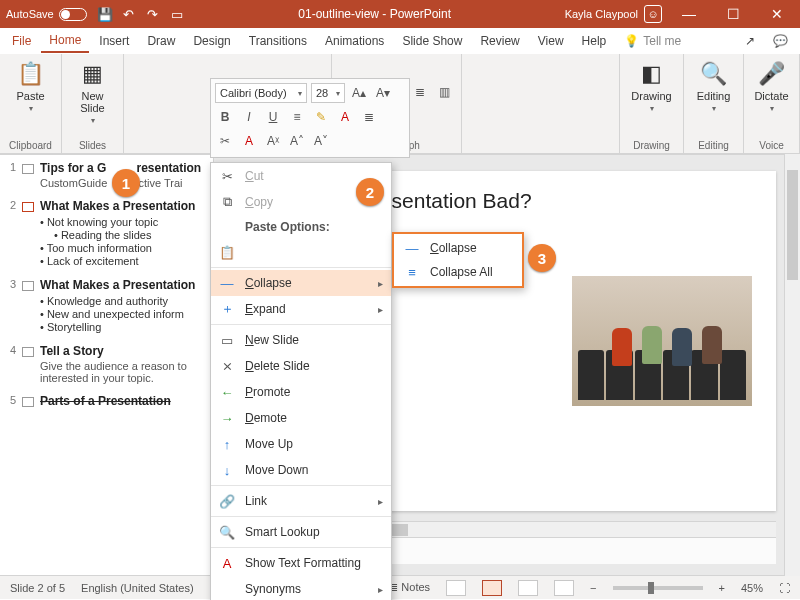  Describe the element at coordinates (383, 93) in the screenshot. I see `decrease-font-icon: A▾` at that location.